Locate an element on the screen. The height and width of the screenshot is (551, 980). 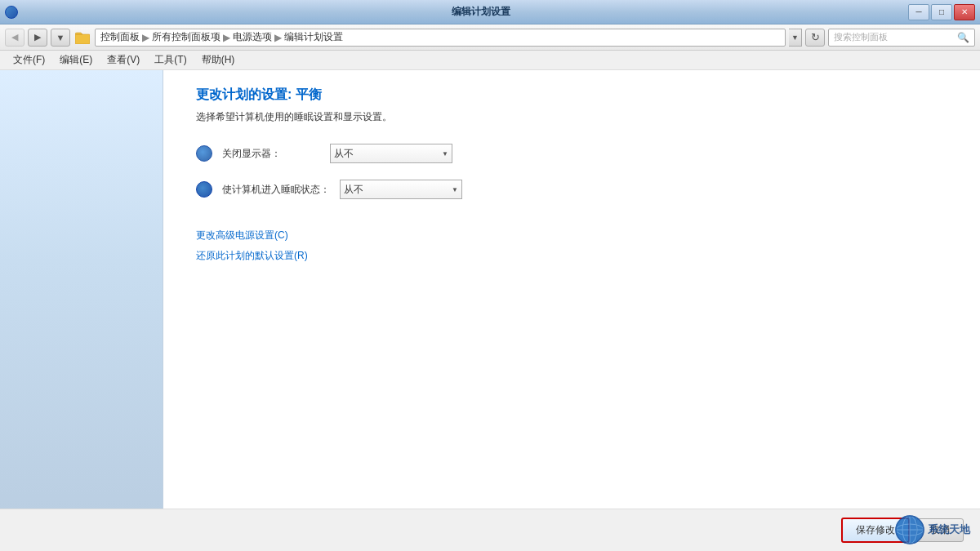
menu-file: 文件(F) is located at coordinates (29, 60).